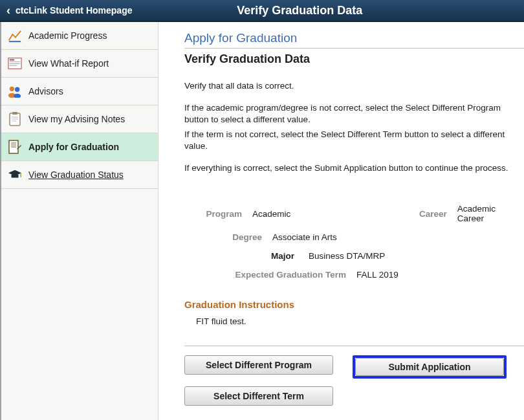  What do you see at coordinates (355, 38) in the screenshot?
I see `apply-heading: Apply for Graduation` at bounding box center [355, 38].